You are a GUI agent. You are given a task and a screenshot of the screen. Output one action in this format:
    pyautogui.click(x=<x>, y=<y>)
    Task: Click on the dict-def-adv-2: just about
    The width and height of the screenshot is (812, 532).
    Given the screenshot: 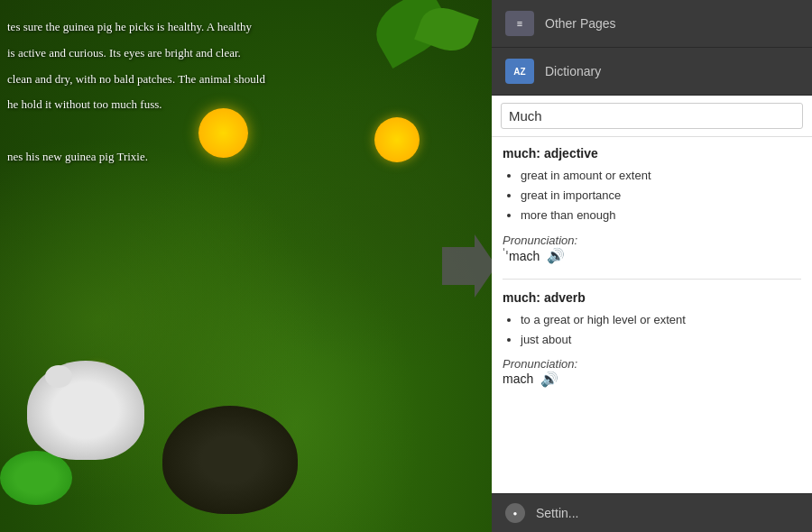 What is the action you would take?
    pyautogui.click(x=660, y=340)
    